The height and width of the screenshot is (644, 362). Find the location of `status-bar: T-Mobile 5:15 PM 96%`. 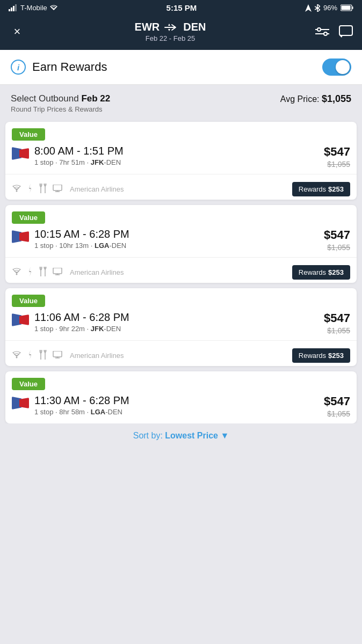

status-bar: T-Mobile 5:15 PM 96% is located at coordinates (181, 8).